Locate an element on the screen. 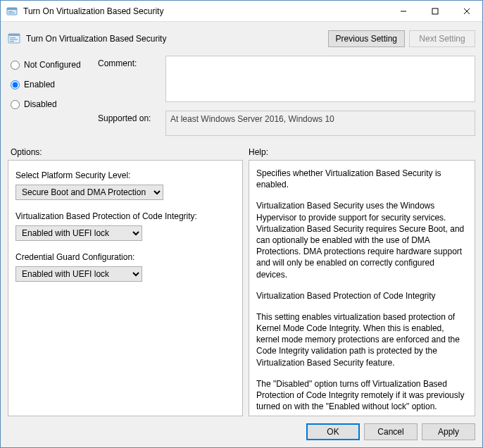 The width and height of the screenshot is (483, 448). options-section-label: Options: is located at coordinates (130, 152).